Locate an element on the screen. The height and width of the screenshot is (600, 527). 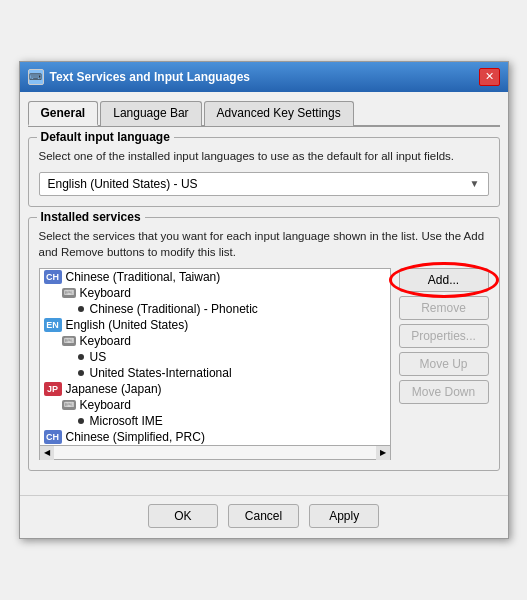
list-item: EN English (United States) is located at coordinates (215, 325).